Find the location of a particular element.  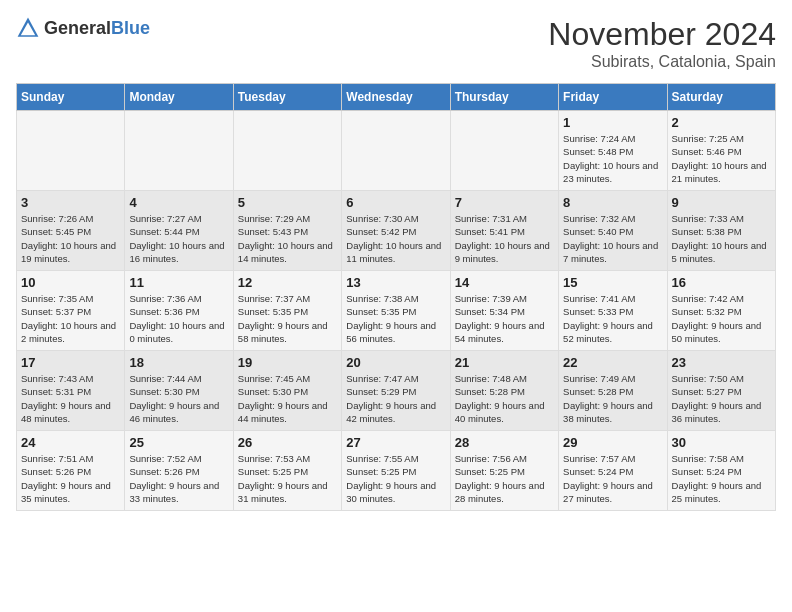

day-info: Sunrise: 7:24 AM Sunset: 5:48 PM Dayligh… is located at coordinates (612, 158).